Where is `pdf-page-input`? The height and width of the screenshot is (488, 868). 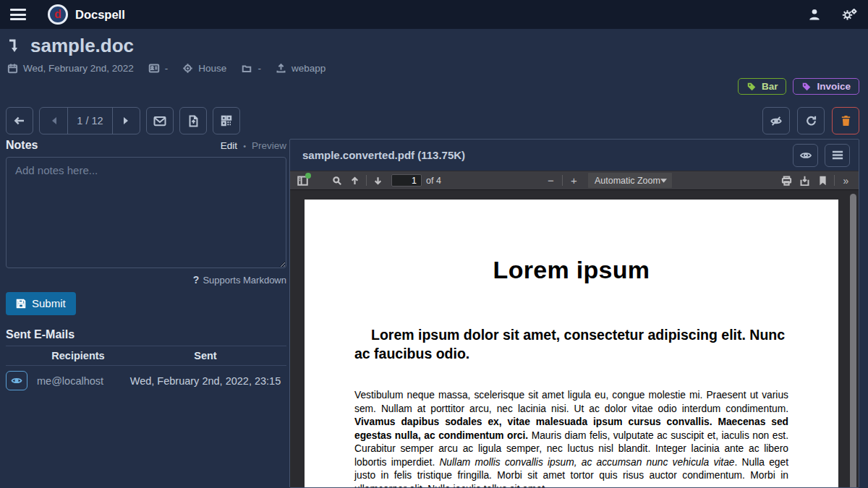 pdf-page-input is located at coordinates (407, 181).